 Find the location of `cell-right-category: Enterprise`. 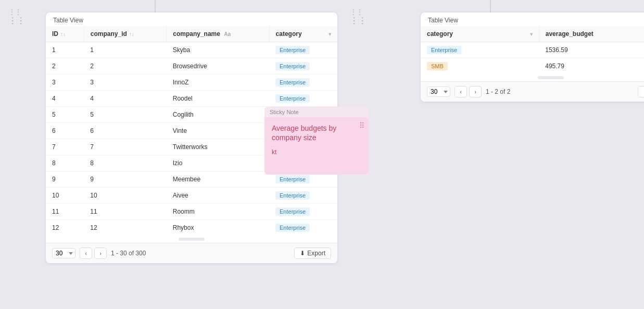

cell-right-category: Enterprise is located at coordinates (480, 50).